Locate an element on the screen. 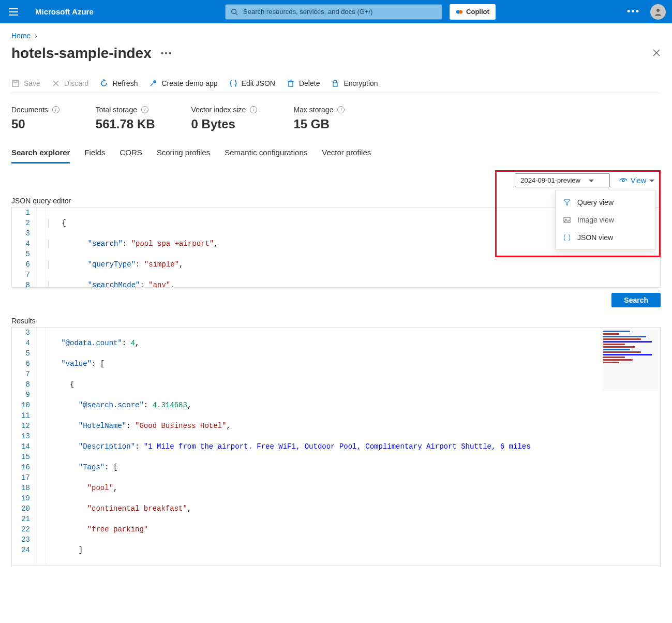 This screenshot has height=623, width=672. stat-vector-value: 0 Bytes is located at coordinates (225, 124).